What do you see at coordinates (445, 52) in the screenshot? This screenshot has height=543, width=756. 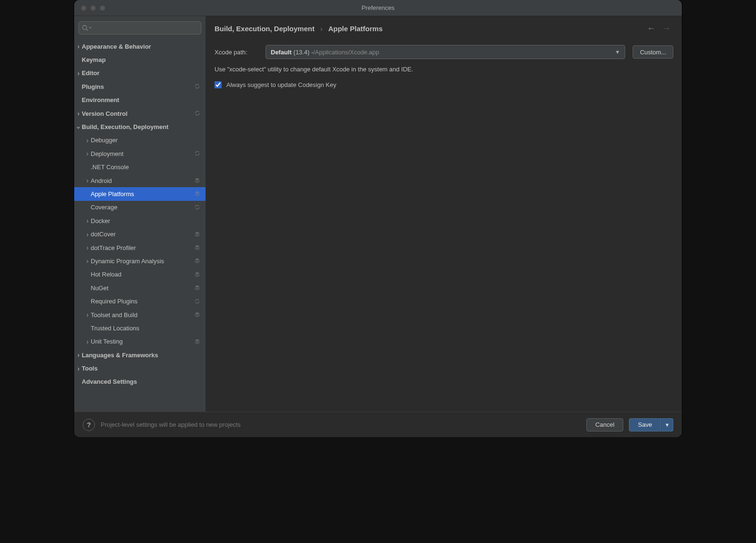 I see `xcode-path-select: Default (13.4) - /Applications/Xcode.app…` at bounding box center [445, 52].